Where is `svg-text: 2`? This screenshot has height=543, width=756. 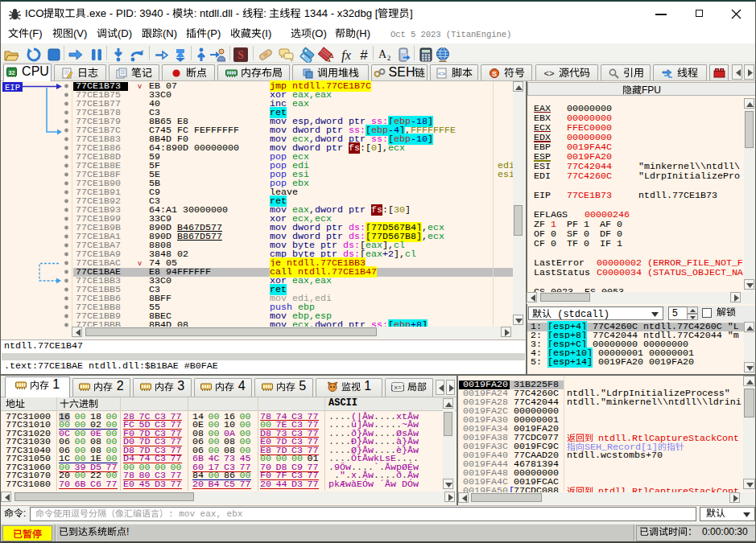 svg-text: 2 is located at coordinates (390, 58).